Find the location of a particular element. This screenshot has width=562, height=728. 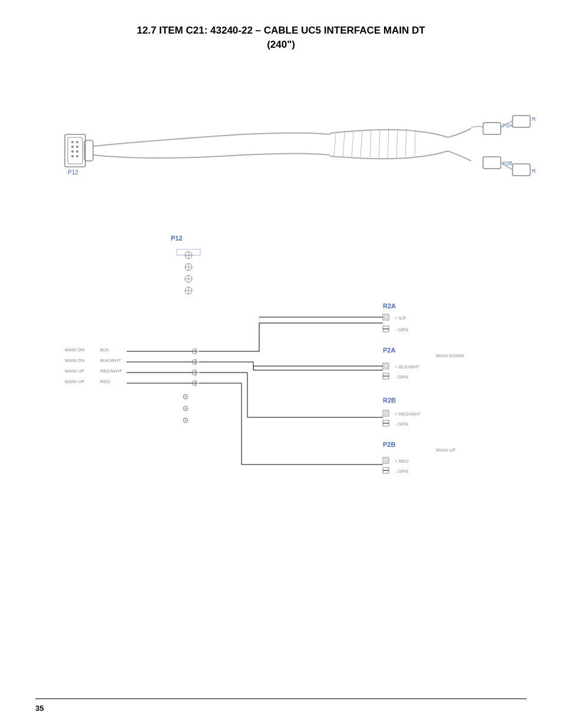

p12-schematic-label: P12 is located at coordinates (177, 238).